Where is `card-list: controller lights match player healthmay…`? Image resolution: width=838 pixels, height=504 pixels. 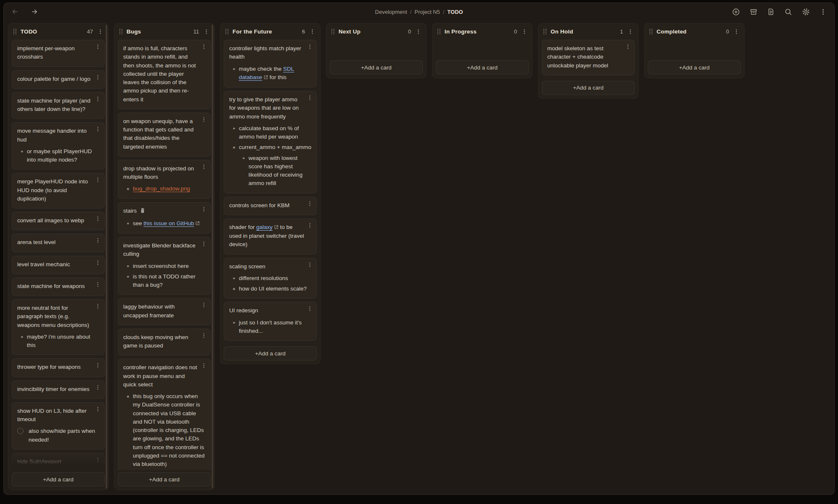
card-list: controller lights match player healthmay… is located at coordinates (270, 192).